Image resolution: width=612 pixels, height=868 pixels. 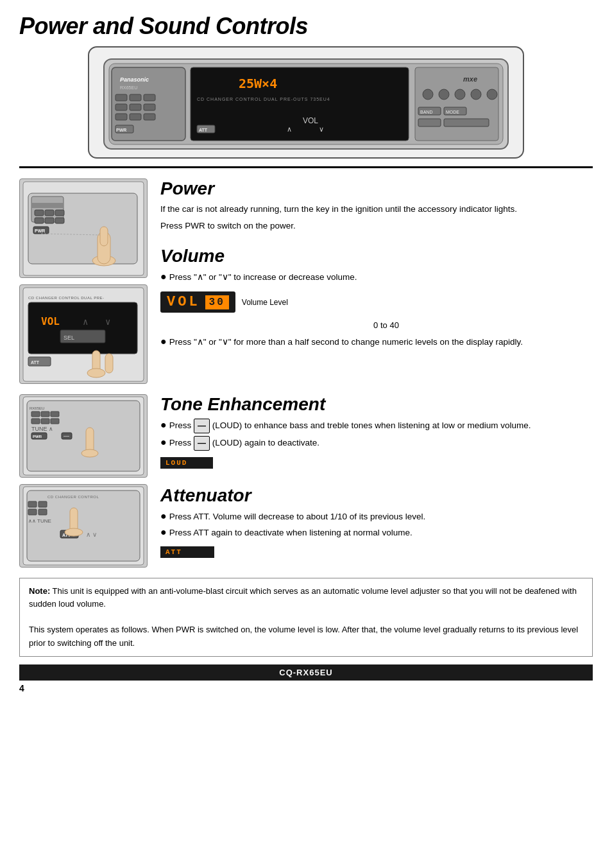 I want to click on tone-bullet1: ● Press — (LOUD) to enhance bass and tre…, so click(x=377, y=426).